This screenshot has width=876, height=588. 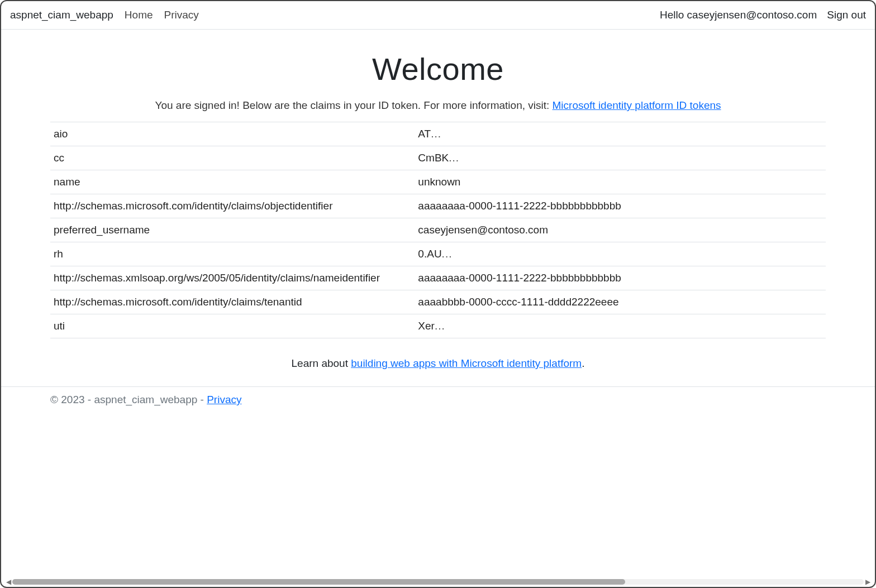 I want to click on nav-greeting: Hello caseyjensen@contoso.com, so click(x=739, y=15).